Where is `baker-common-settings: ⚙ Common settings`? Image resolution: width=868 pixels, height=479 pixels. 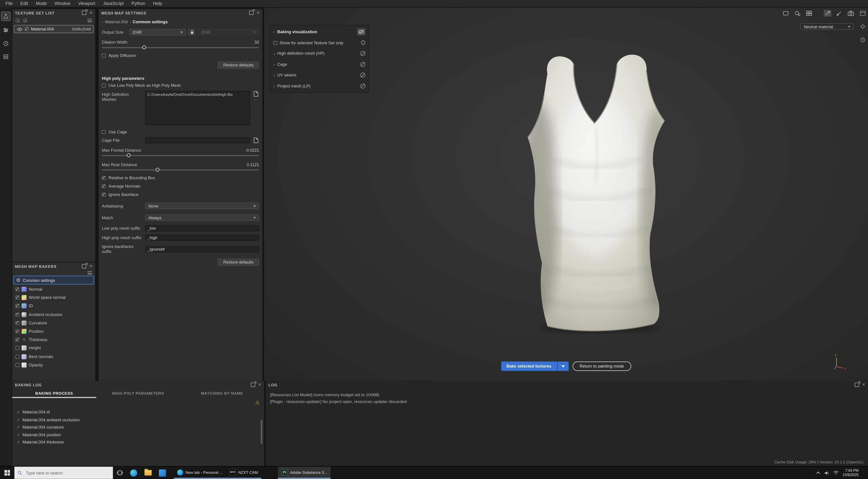
baker-common-settings: ⚙ Common settings is located at coordinates (54, 280).